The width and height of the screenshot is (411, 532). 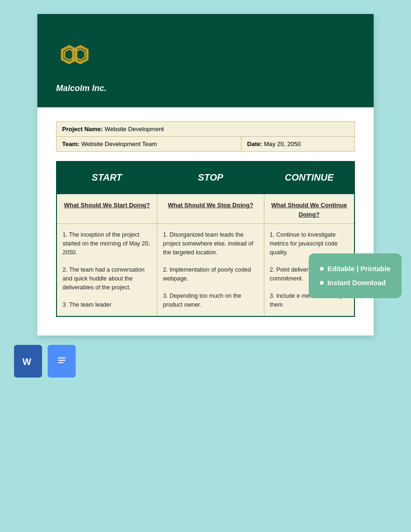 I want to click on svg-text: W, so click(x=27, y=362).